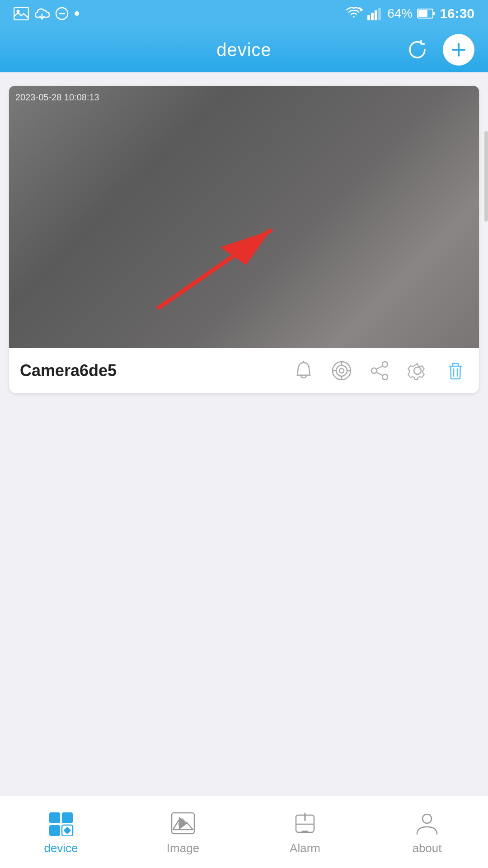 This screenshot has height=868, width=488. What do you see at coordinates (427, 823) in the screenshot?
I see `about-nav-icon` at bounding box center [427, 823].